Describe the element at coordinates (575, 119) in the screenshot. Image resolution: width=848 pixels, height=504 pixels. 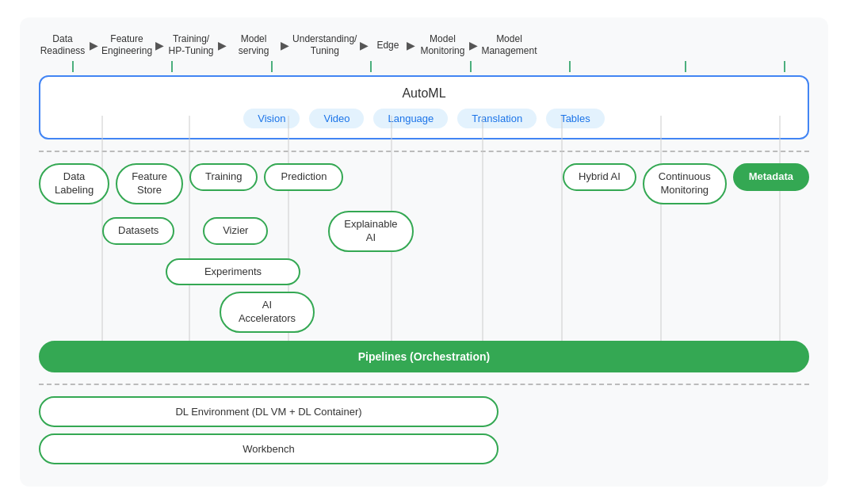
I see `automl-pill-tables: Tables` at that location.